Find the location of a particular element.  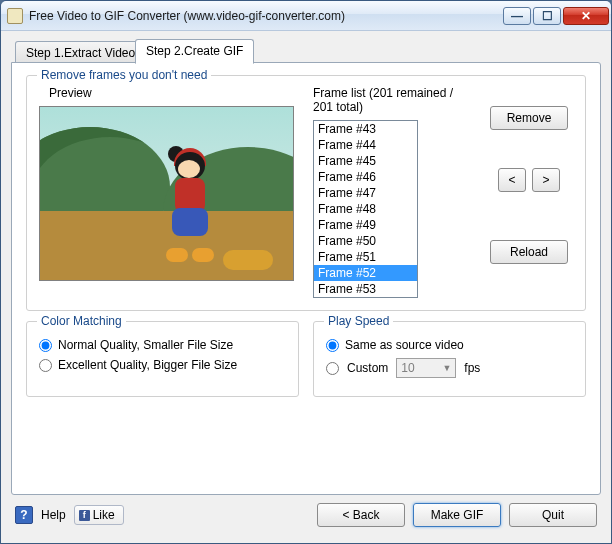

radio-normal-quality-input is located at coordinates (46, 346).